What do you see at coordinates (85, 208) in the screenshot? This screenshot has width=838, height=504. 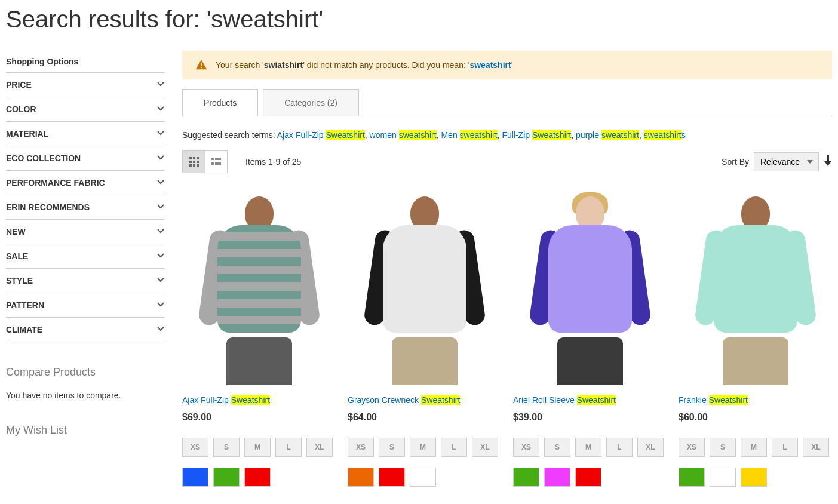 I see `filter-erin-recommends: ERIN RECOMMENDS` at bounding box center [85, 208].